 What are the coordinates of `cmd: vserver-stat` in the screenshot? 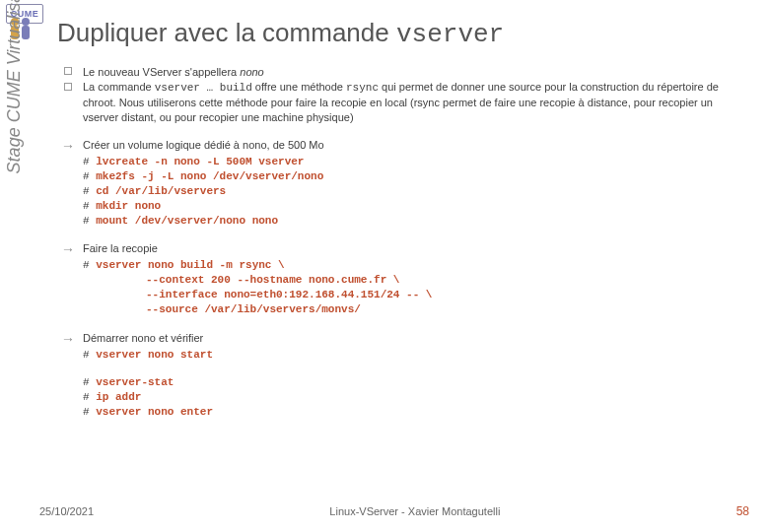 It's located at (134, 382).